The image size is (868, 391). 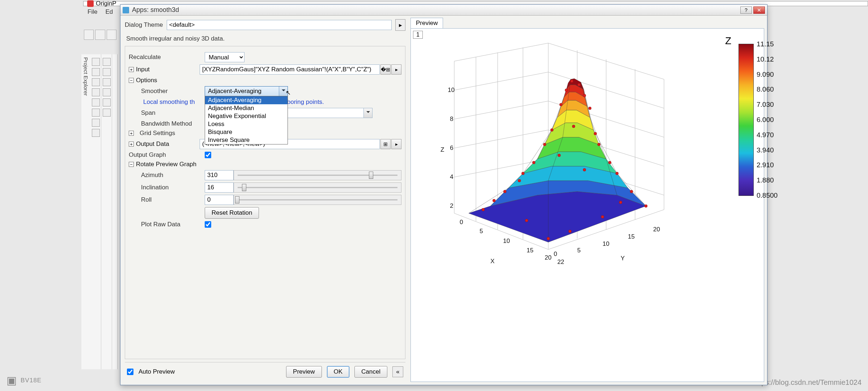 I want to click on dialog-titlebar: Apps: smooth3d ? ✕, so click(x=444, y=10).